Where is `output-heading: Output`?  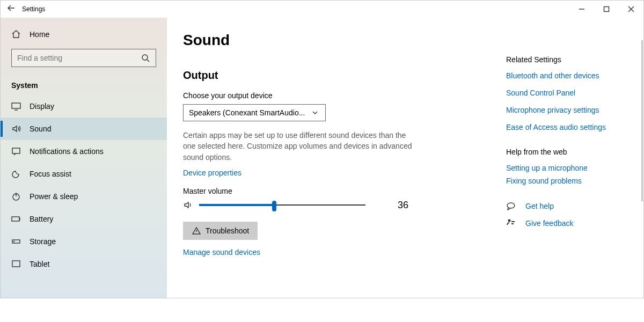
output-heading: Output is located at coordinates (345, 75).